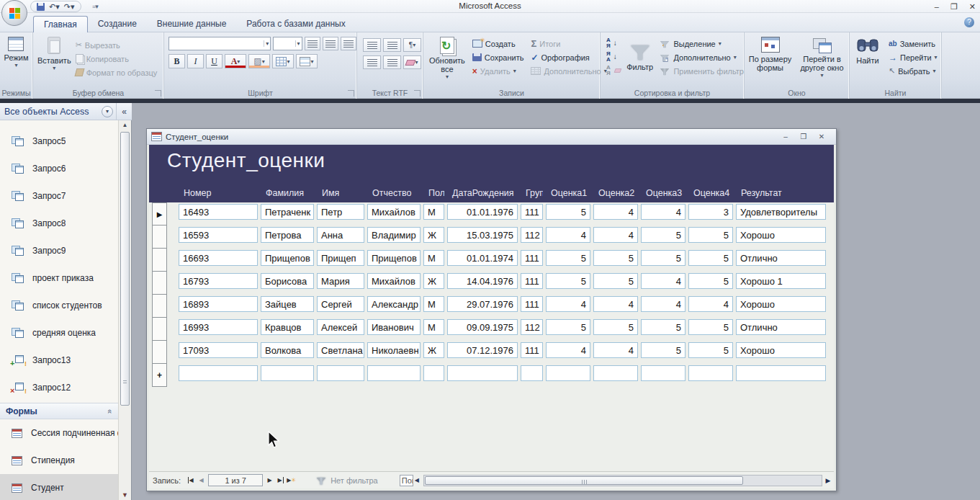 The width and height of the screenshot is (980, 500). What do you see at coordinates (59, 360) in the screenshot?
I see `navpane-item: +!Запрос13` at bounding box center [59, 360].